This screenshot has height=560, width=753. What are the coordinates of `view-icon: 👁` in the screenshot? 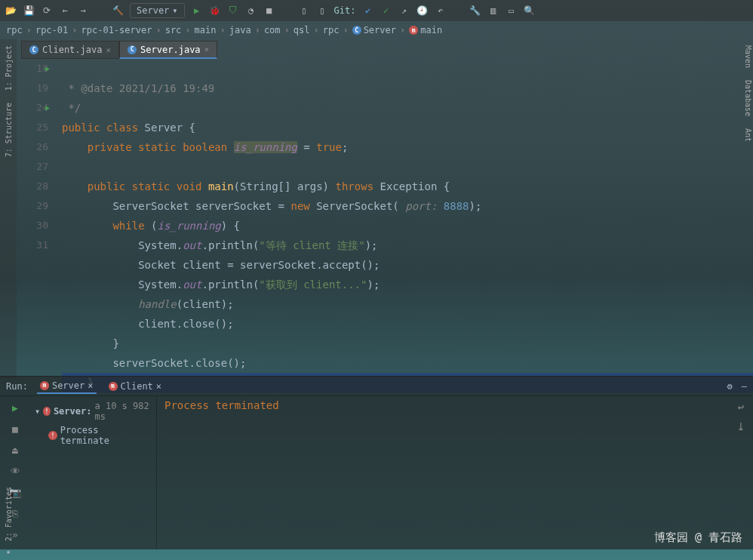 It's located at (15, 471).